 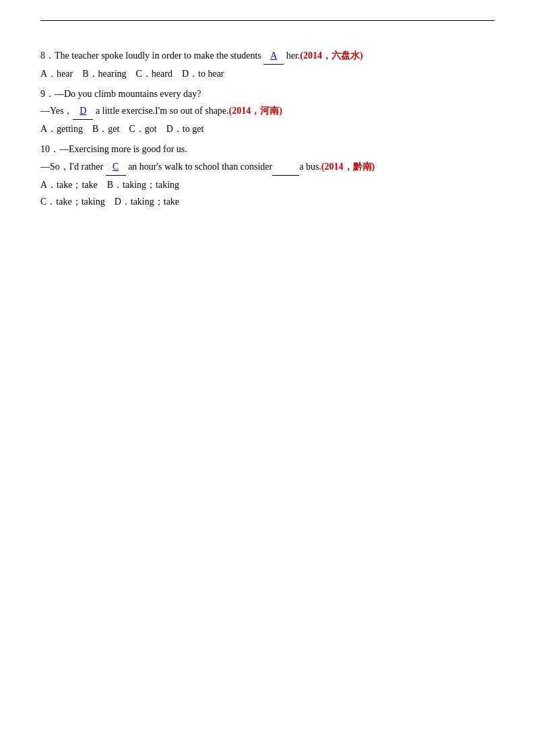 What do you see at coordinates (268, 112) in the screenshot?
I see `q9-answer-line: —Yes，D a little exercise.I'm so out of s…` at bounding box center [268, 112].